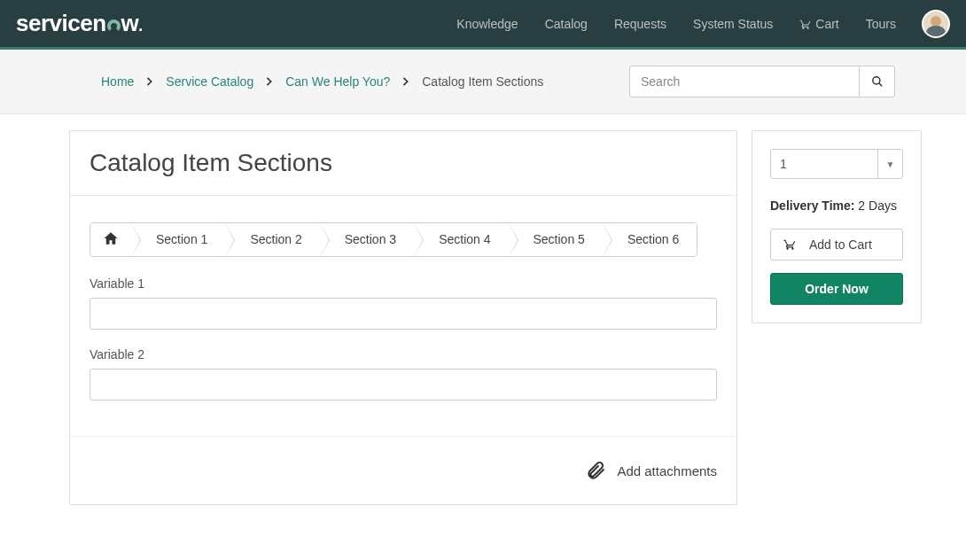 The height and width of the screenshot is (560, 966). Describe the element at coordinates (824, 164) in the screenshot. I see `quantity-value: 1` at that location.